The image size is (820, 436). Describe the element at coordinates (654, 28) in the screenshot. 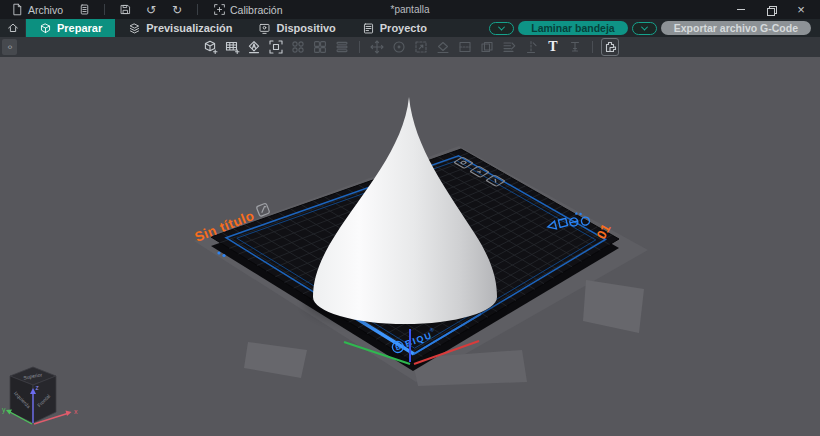

I see `tab-actions: Laminar bandeja Exportar archivo G-Code` at that location.